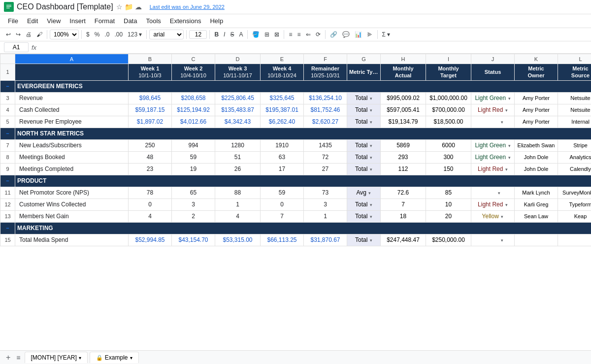 The height and width of the screenshot is (364, 591). I want to click on folder-icon: 📁, so click(129, 7).